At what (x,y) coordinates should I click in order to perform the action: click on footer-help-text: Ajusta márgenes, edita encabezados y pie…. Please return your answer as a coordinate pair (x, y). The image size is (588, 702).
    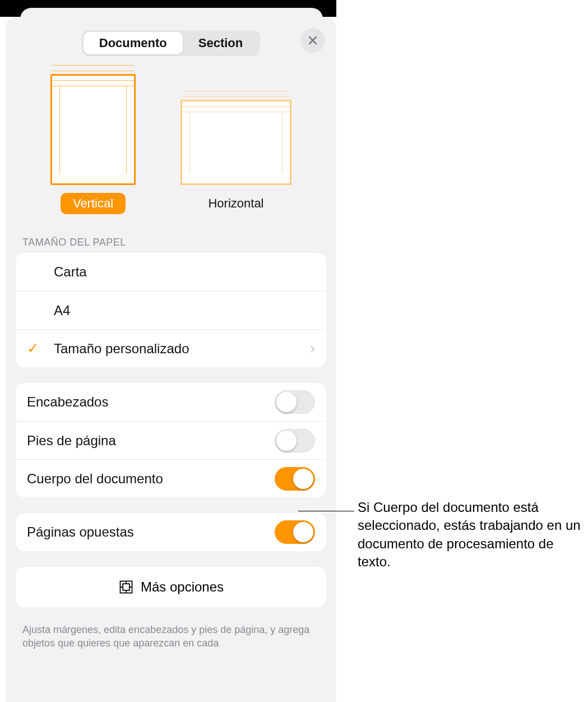
    Looking at the image, I should click on (171, 637).